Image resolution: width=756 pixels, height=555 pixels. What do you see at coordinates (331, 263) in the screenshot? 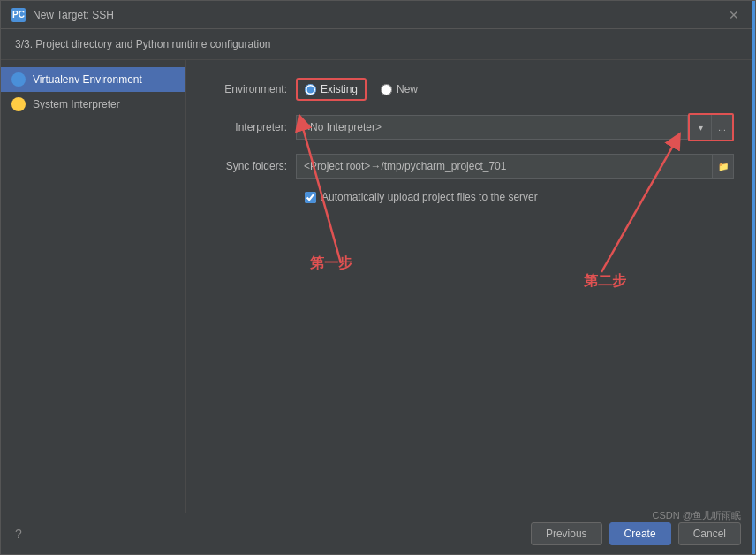
I see `step1-label: 第一步` at bounding box center [331, 263].